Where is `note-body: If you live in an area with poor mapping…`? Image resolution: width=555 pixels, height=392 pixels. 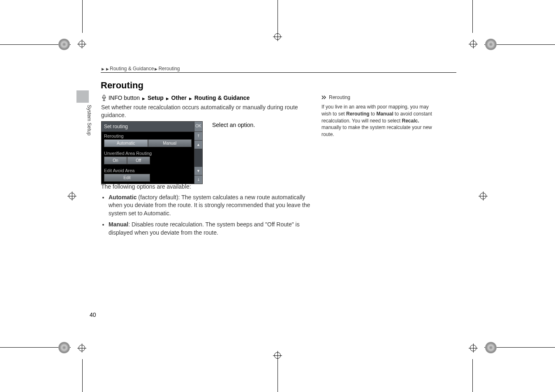
note-body: If you live in an area with poor mapping… is located at coordinates (379, 121).